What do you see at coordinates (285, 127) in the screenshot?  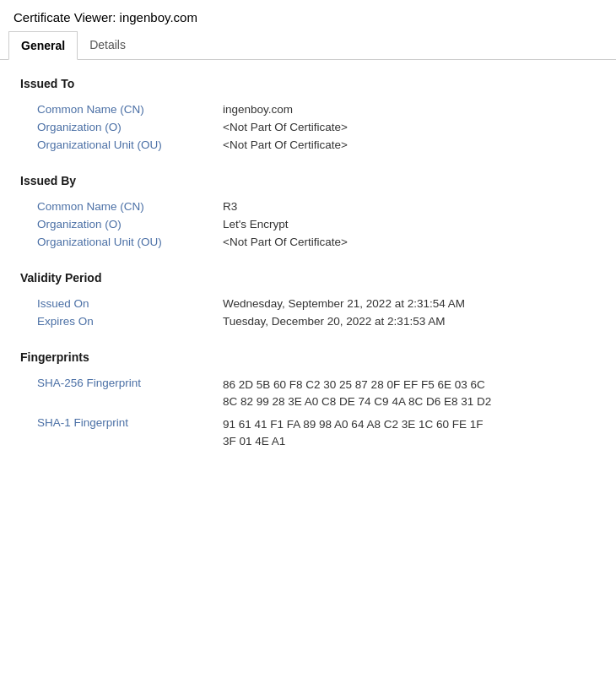 I see `issued-to-org-value: <Not Part Of Certificate>` at bounding box center [285, 127].